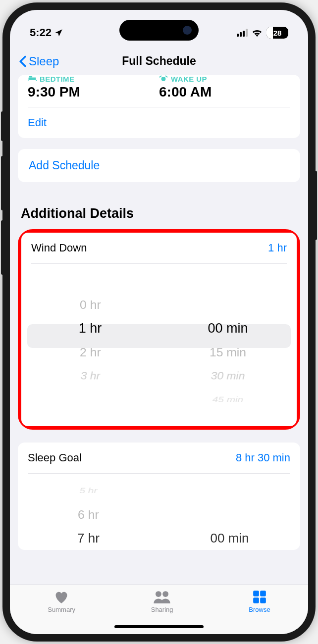  What do you see at coordinates (159, 123) in the screenshot?
I see `edit-button: Edit` at bounding box center [159, 123].